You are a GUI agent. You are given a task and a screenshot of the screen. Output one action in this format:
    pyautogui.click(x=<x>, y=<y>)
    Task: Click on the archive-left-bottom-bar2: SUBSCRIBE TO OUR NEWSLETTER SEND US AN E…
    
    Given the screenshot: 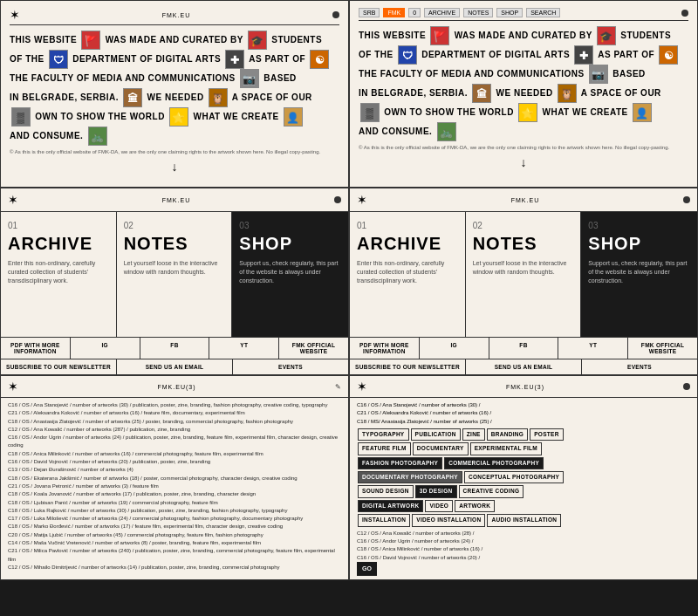 What is the action you would take?
    pyautogui.click(x=174, y=366)
    